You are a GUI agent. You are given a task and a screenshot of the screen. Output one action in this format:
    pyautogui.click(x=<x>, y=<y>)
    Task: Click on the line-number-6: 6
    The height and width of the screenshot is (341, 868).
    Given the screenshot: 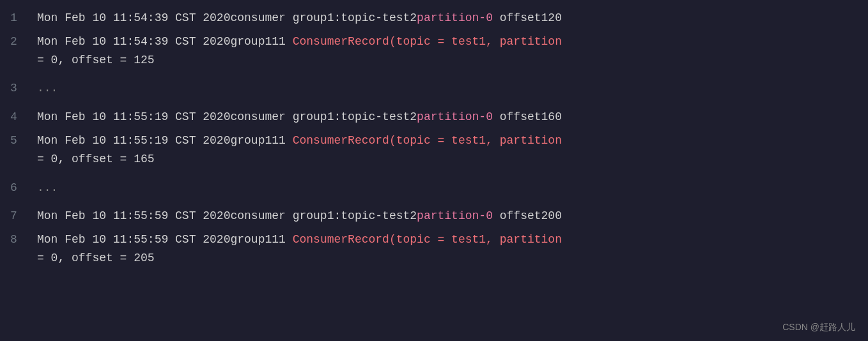 What is the action you would take?
    pyautogui.click(x=20, y=188)
    